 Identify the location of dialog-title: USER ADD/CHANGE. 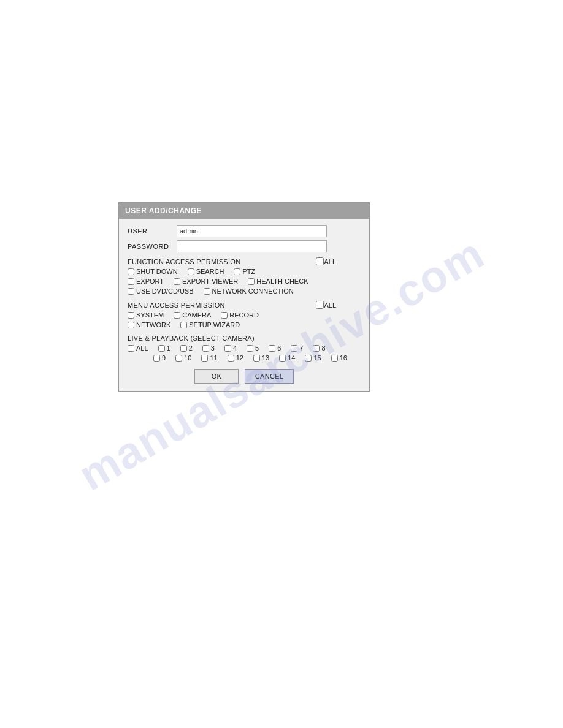
(163, 211).